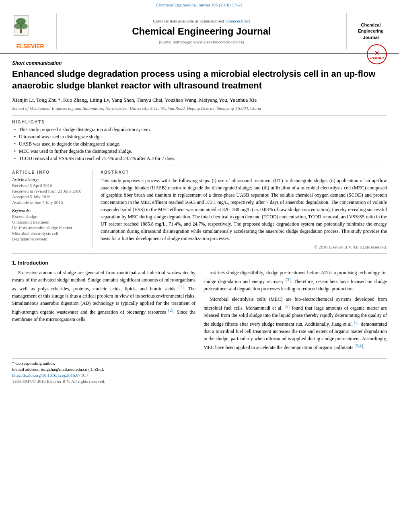  I want to click on copyright-line: © 2016 Elsevier B.V. All rights reserved…, so click(244, 247).